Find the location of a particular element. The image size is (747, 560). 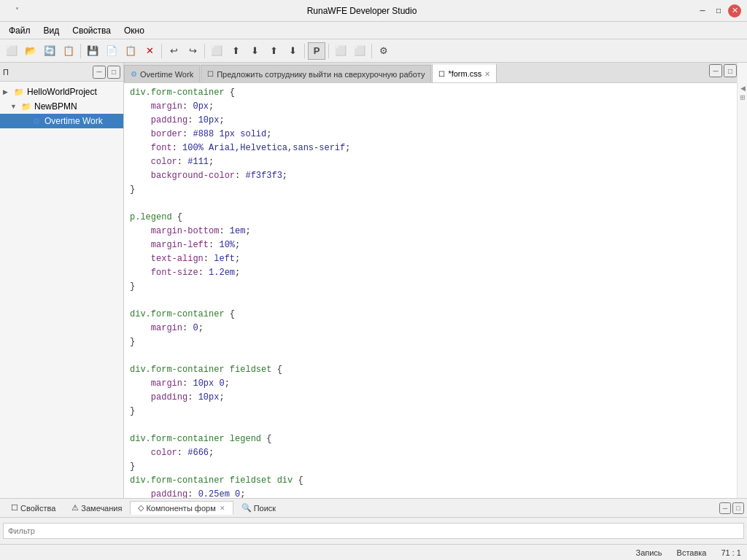

code-line-1: div.form-container { is located at coordinates (430, 93).